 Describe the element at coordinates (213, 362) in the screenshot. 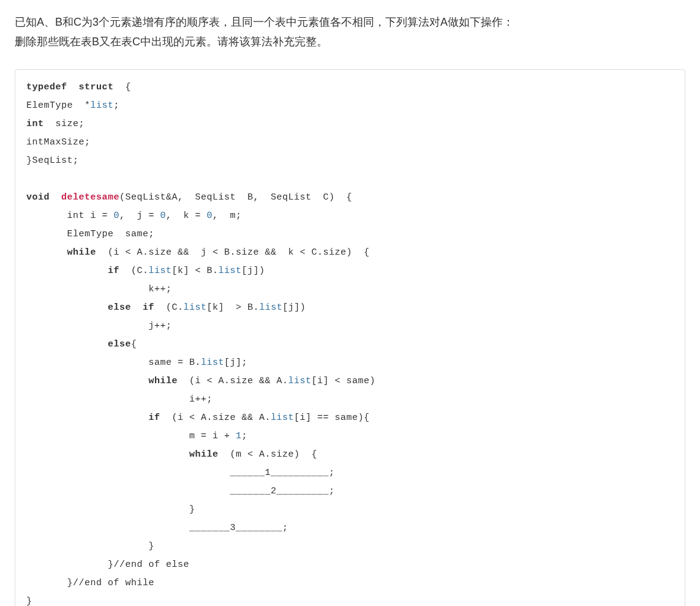

I see `id-list-5: list` at that location.